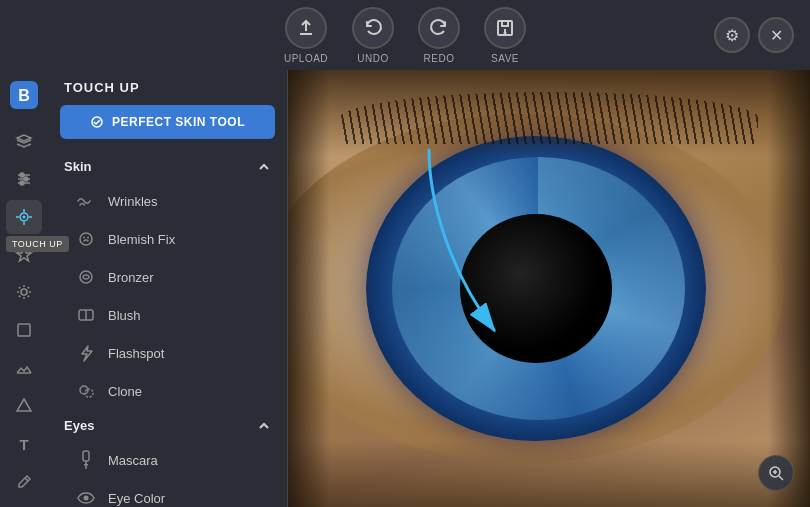  Describe the element at coordinates (168, 391) in the screenshot. I see `sidebar-item-clone: Clone` at that location.